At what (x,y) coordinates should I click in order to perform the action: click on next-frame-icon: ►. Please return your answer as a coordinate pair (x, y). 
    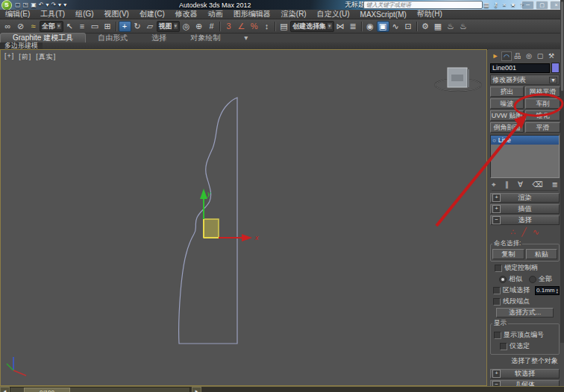
    Looking at the image, I should click on (197, 389).